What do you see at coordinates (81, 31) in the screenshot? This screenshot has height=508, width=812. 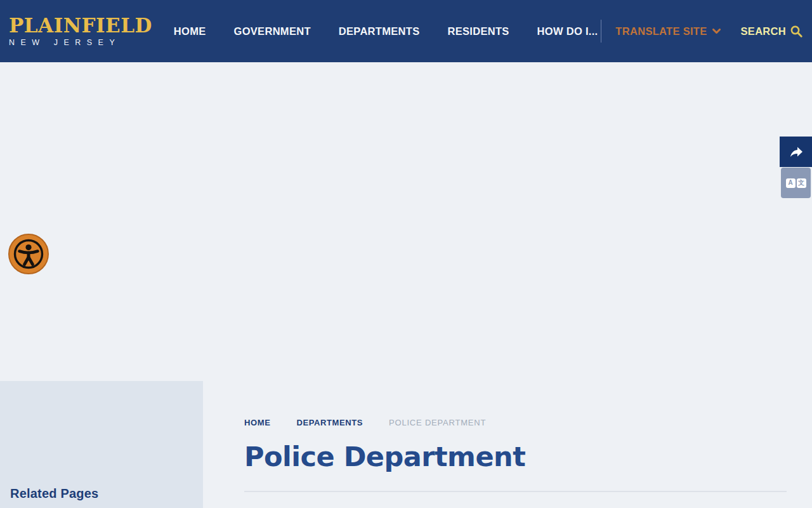 I see `site-logo: PLAINFIELD NEW JERSEY` at bounding box center [81, 31].